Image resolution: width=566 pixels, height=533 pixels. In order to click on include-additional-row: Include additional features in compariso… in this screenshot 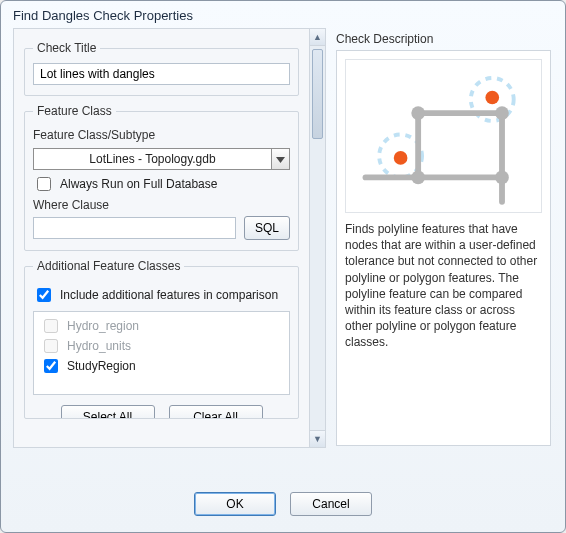, I will do `click(162, 295)`.